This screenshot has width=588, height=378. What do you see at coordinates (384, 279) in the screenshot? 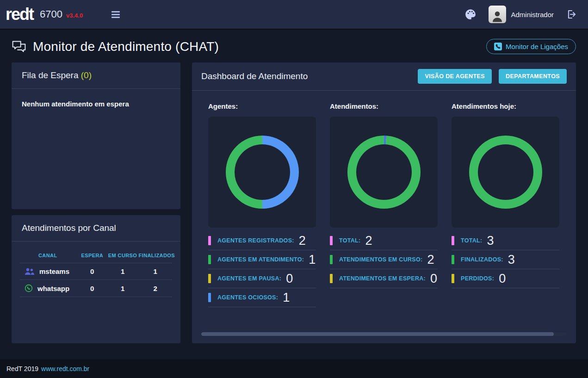
I see `stat-row: ATENDIMENTOS EM ESPERA: 0` at bounding box center [384, 279].